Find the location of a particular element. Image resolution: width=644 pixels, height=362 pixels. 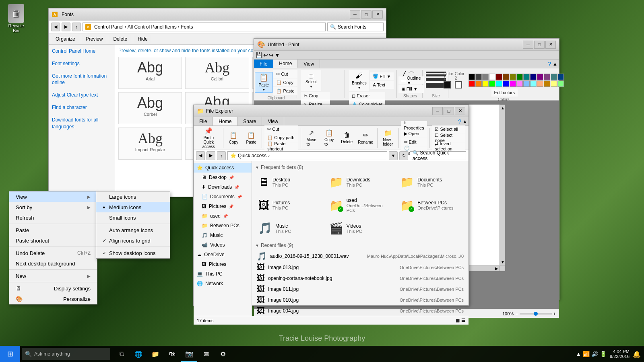

paint-hscrollbar-right: ▶ is located at coordinates (497, 269).